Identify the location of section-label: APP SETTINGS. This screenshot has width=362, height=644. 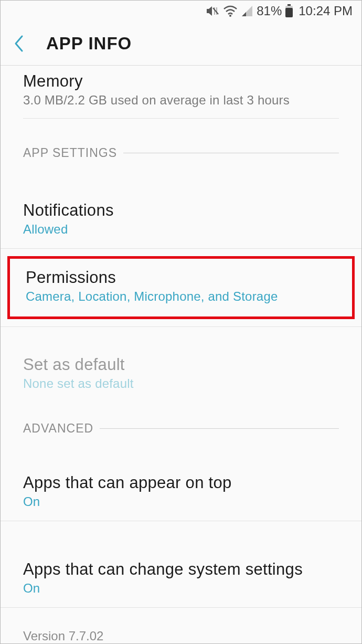
(70, 153).